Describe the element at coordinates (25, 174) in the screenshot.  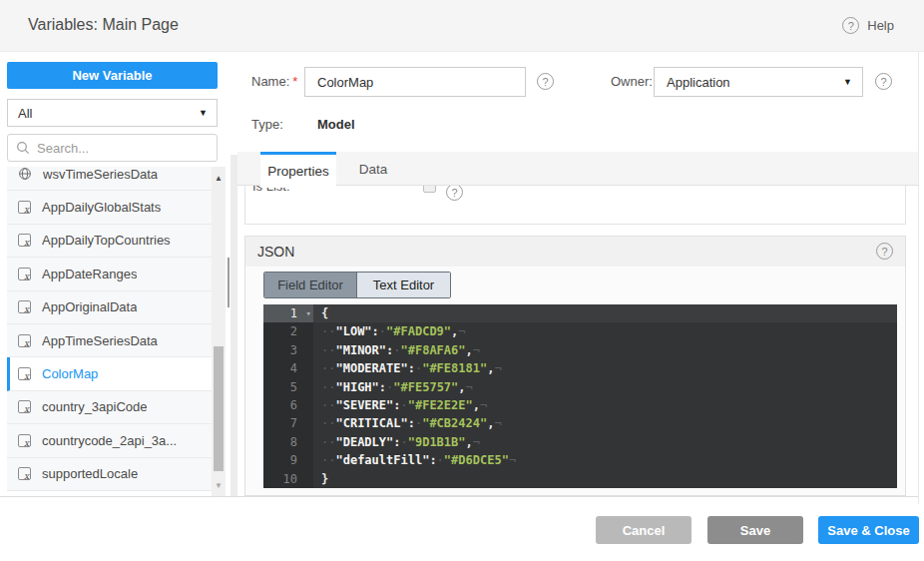
I see `globe-icon` at that location.